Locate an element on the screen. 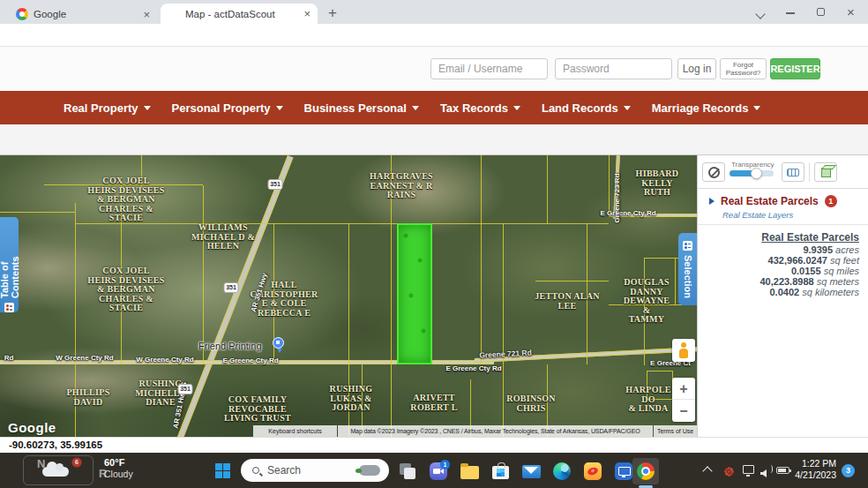 The width and height of the screenshot is (868, 488). real-estate-parcels-toggle: Real Estate Parcels 1 is located at coordinates (773, 201).